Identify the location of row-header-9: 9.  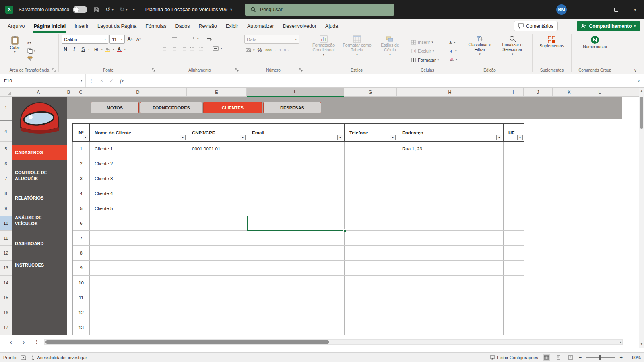
(6, 208).